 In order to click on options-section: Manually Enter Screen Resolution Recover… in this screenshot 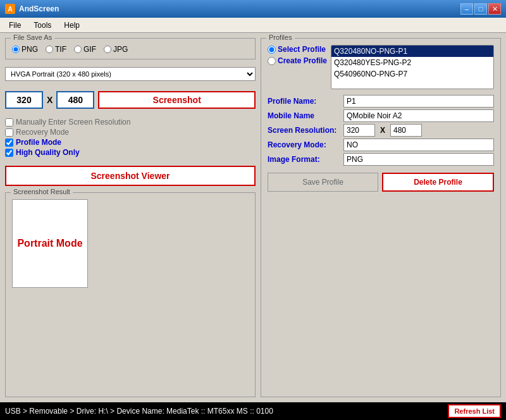, I will do `click(130, 137)`.